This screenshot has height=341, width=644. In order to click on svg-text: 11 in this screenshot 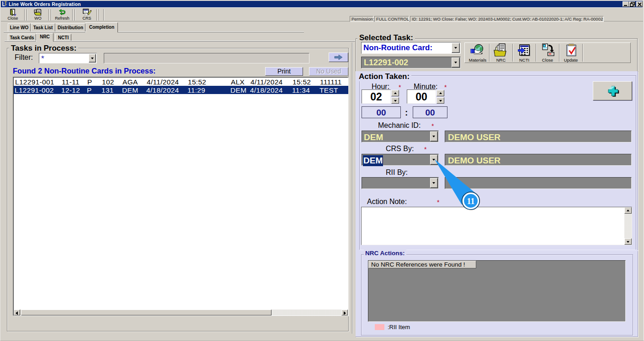, I will do `click(471, 201)`.